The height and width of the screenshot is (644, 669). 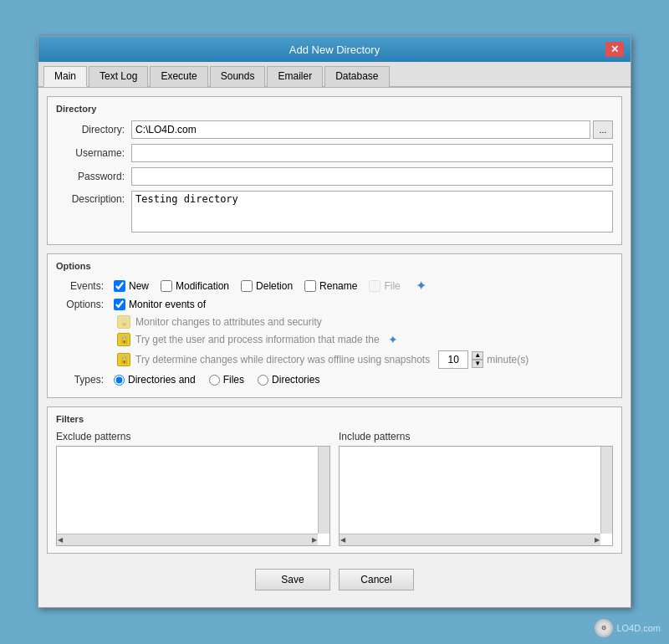 What do you see at coordinates (375, 286) in the screenshot?
I see `event-file-checkbox` at bounding box center [375, 286].